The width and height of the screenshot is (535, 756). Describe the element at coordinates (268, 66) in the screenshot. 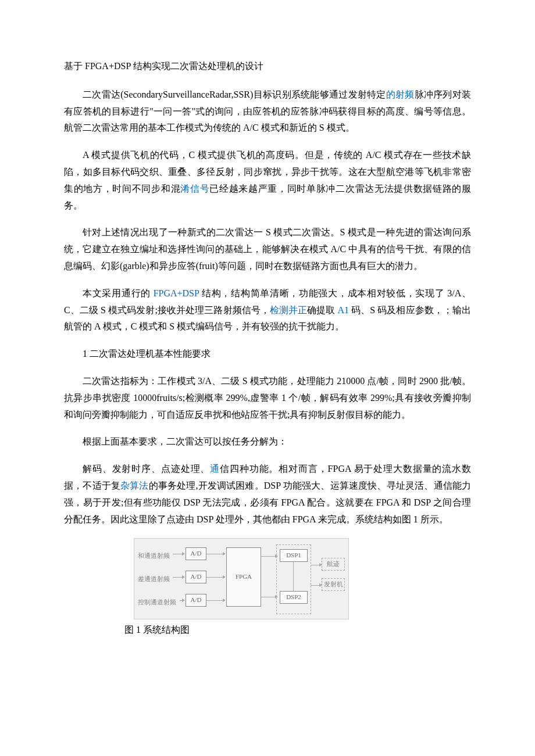

I see `document-title: 基于 FPGA+DSP 结构实现二次雷达处理机的设计` at that location.